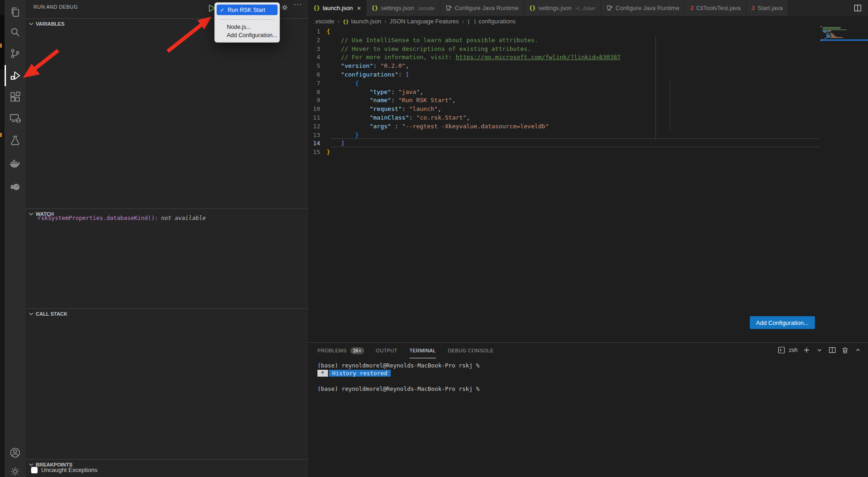  Describe the element at coordinates (375, 109) in the screenshot. I see `code-line-10: 10 "request": "launch",` at that location.